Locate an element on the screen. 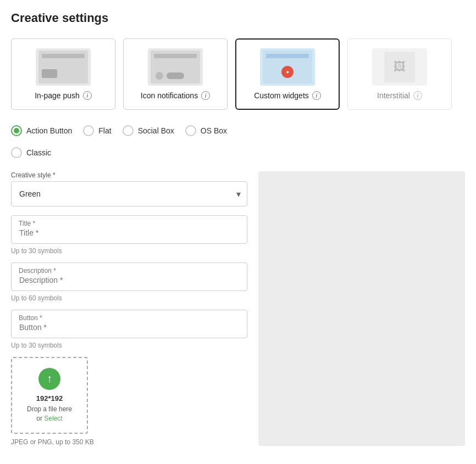 The image size is (476, 464). creative-style-section: Creative style * Green Blue Red Dark ▾ is located at coordinates (129, 189).